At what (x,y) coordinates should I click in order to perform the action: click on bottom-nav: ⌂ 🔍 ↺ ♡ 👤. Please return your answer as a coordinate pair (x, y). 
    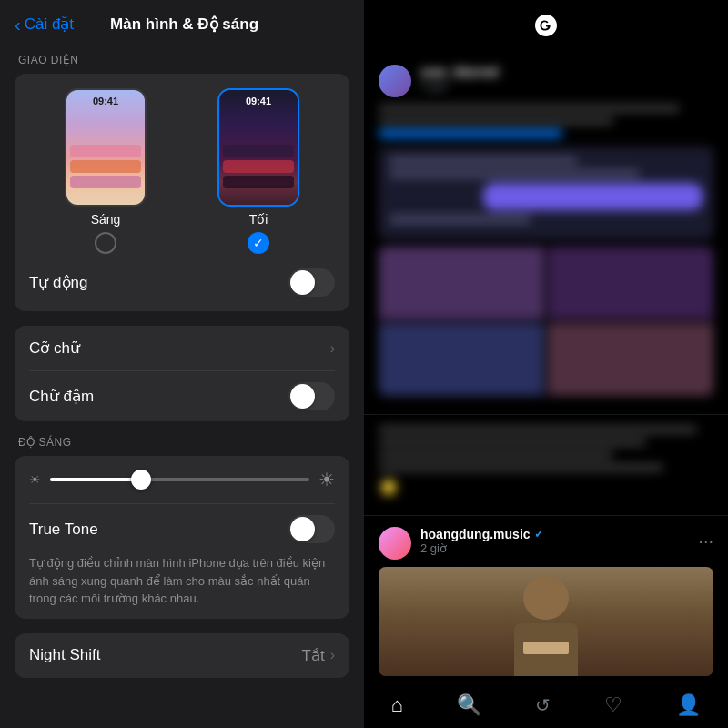
    Looking at the image, I should click on (546, 704).